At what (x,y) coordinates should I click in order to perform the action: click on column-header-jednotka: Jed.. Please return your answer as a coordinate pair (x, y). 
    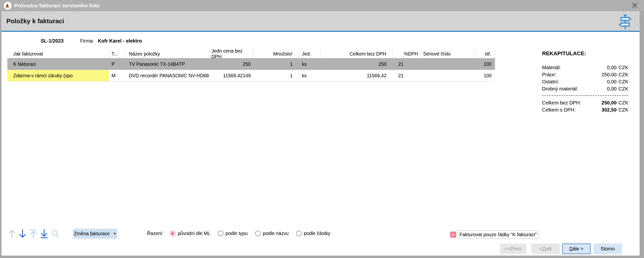
    Looking at the image, I should click on (310, 54).